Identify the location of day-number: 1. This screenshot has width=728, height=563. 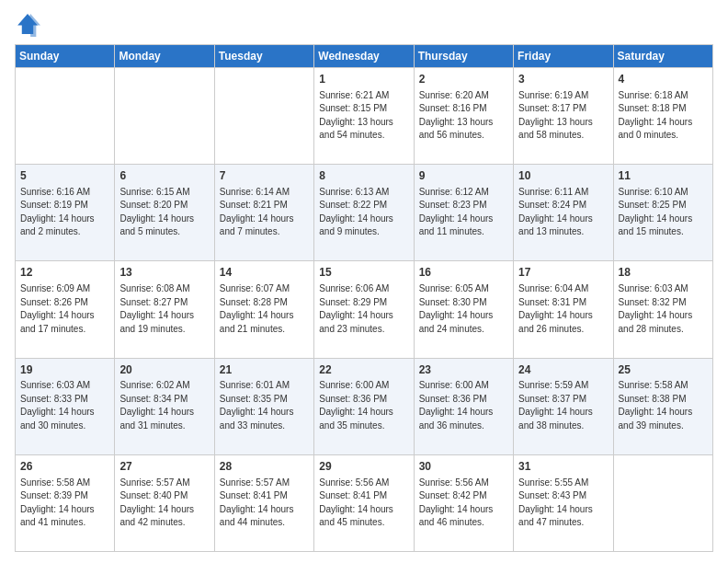
(364, 79).